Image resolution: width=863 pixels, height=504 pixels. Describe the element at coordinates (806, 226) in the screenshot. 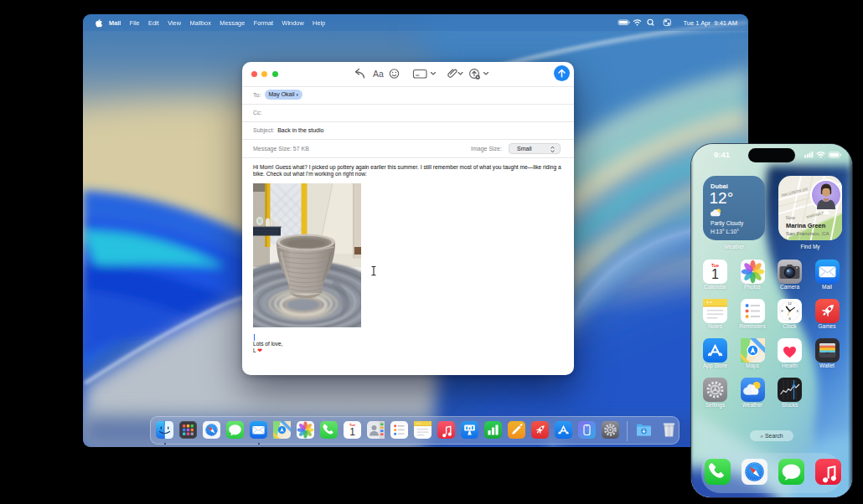

I see `svg-text: Marina Green` at that location.